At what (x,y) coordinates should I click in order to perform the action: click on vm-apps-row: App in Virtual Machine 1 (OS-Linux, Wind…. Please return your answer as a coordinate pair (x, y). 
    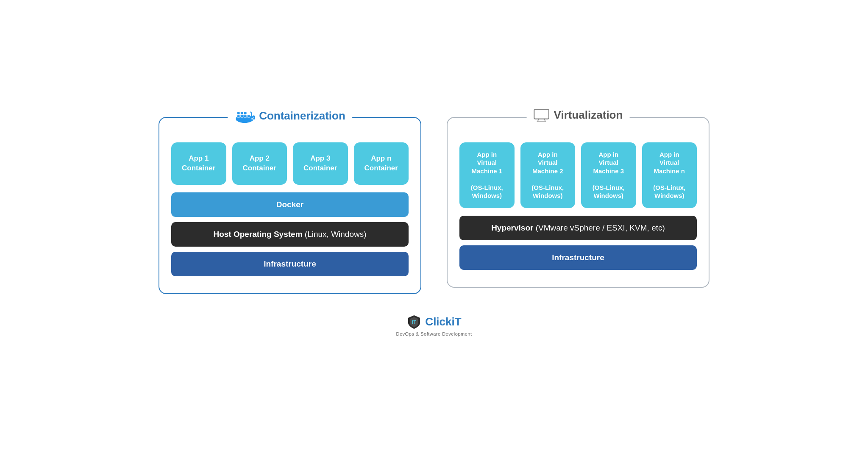
    Looking at the image, I should click on (578, 175).